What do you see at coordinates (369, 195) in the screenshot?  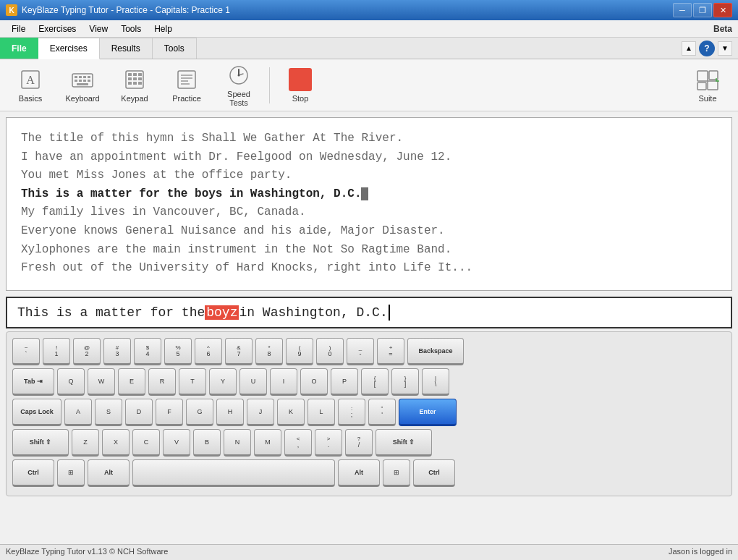 I see `exercise-line-3: This is a matter for the boys in Washing…` at bounding box center [369, 195].